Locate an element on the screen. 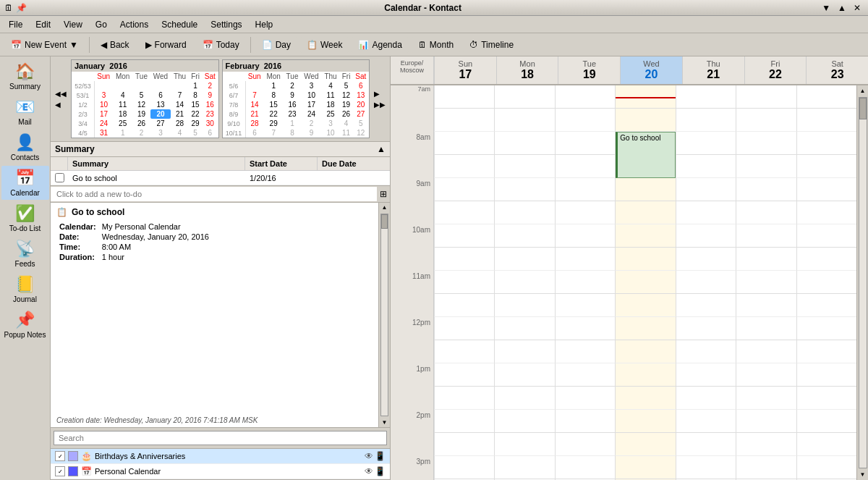 The width and height of the screenshot is (868, 480). cal-day: 29 is located at coordinates (195, 123).